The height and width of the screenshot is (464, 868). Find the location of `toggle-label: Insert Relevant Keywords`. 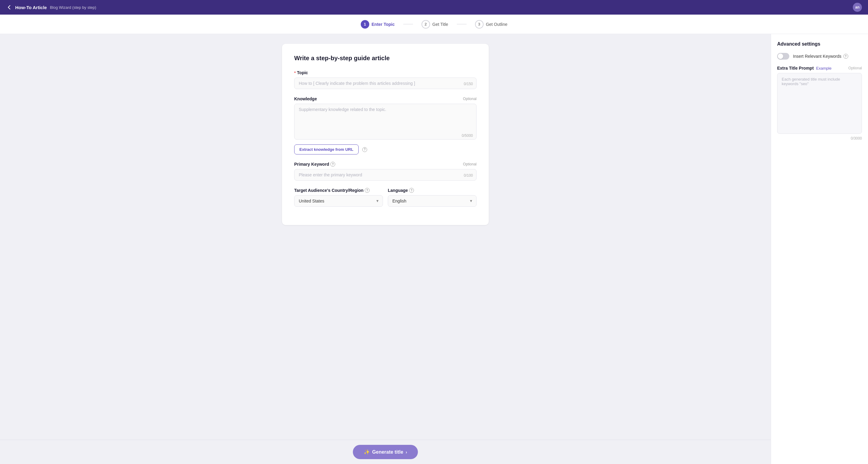

toggle-label: Insert Relevant Keywords is located at coordinates (817, 56).